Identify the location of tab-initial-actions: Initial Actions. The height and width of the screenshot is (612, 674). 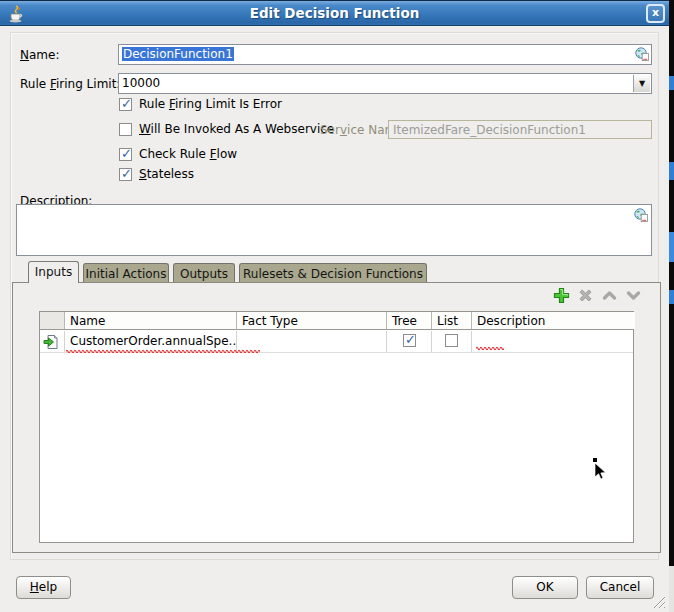
(126, 273).